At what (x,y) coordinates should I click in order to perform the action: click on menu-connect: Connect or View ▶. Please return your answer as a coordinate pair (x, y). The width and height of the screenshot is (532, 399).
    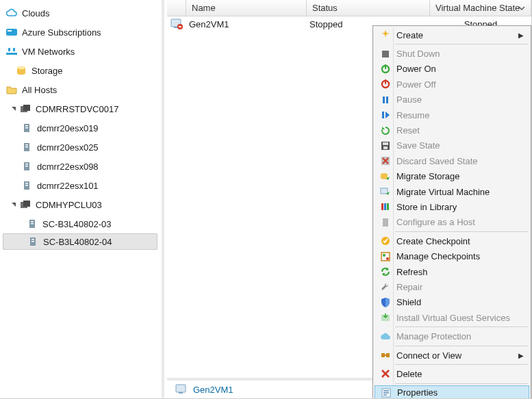
    Looking at the image, I should click on (452, 355).